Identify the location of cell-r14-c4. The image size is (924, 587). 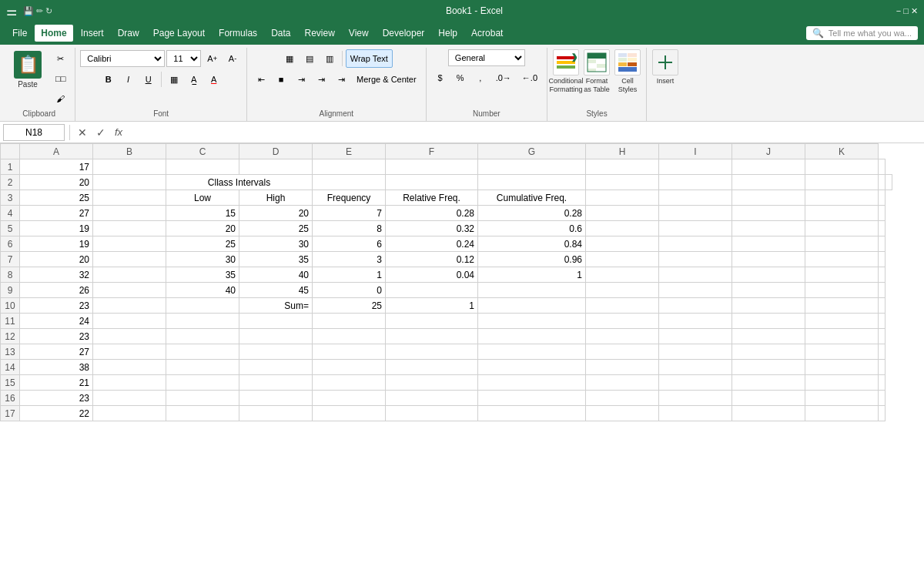
(350, 367).